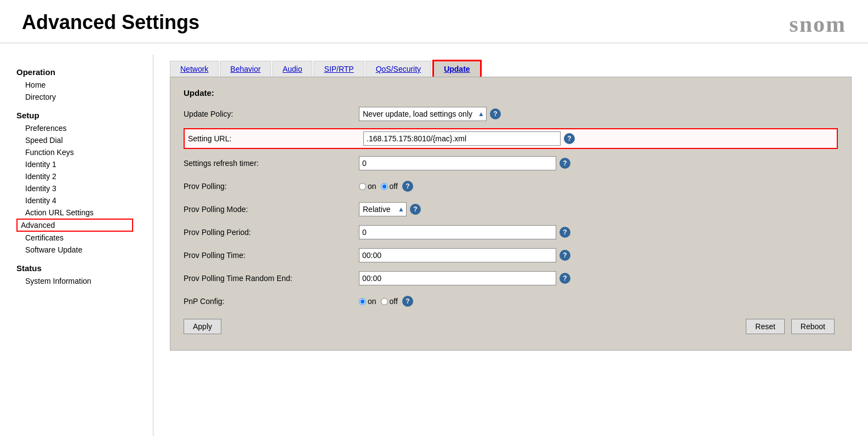  I want to click on sidebar-item-action-url: Action URL Settings, so click(79, 213).